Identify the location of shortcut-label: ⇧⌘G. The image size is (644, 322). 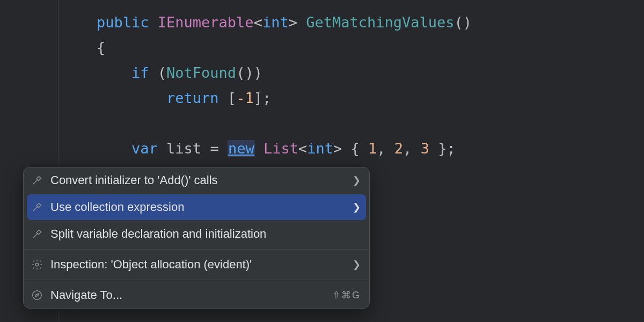
(347, 295).